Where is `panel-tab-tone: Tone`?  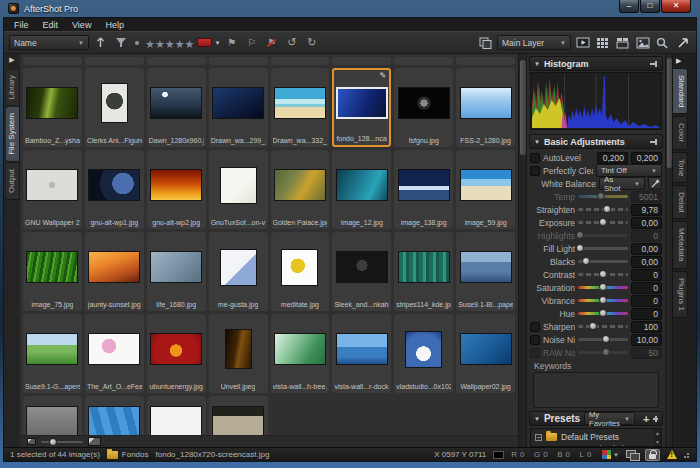
panel-tab-tone: Tone is located at coordinates (680, 168).